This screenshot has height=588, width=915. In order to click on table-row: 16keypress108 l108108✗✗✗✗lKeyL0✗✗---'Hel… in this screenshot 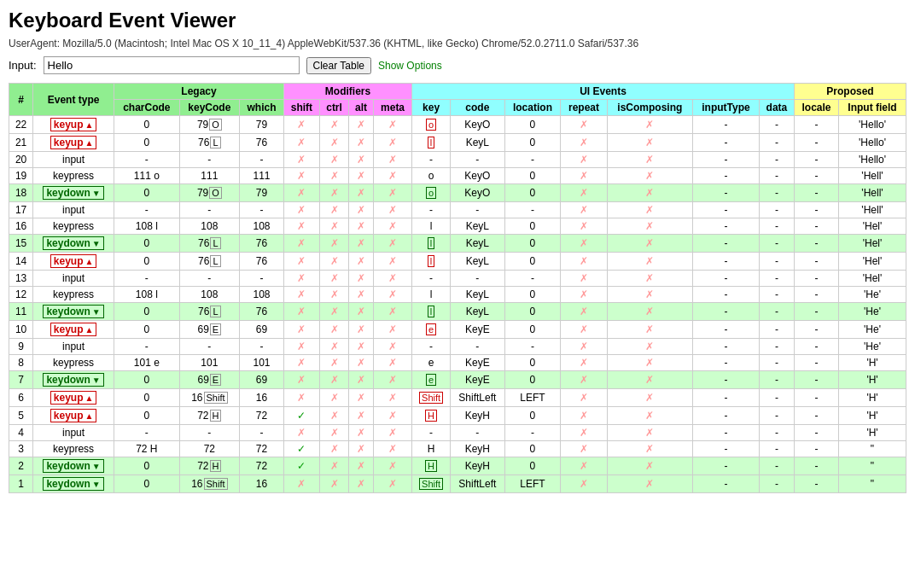, I will do `click(458, 227)`.